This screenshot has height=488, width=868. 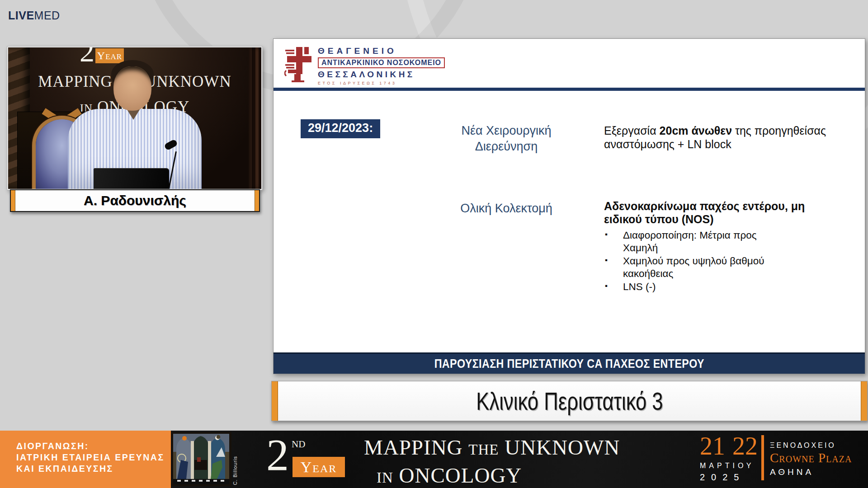 I want to click on result-row2: Αδενοκαρκίνωμα παχέος εντέρου, μη ειδικο…, so click(x=712, y=247).